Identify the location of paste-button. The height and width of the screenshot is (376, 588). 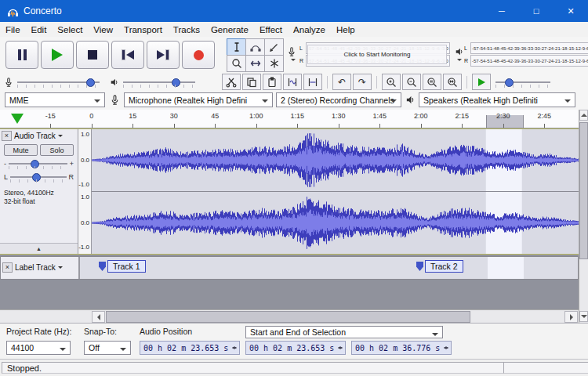
(272, 81).